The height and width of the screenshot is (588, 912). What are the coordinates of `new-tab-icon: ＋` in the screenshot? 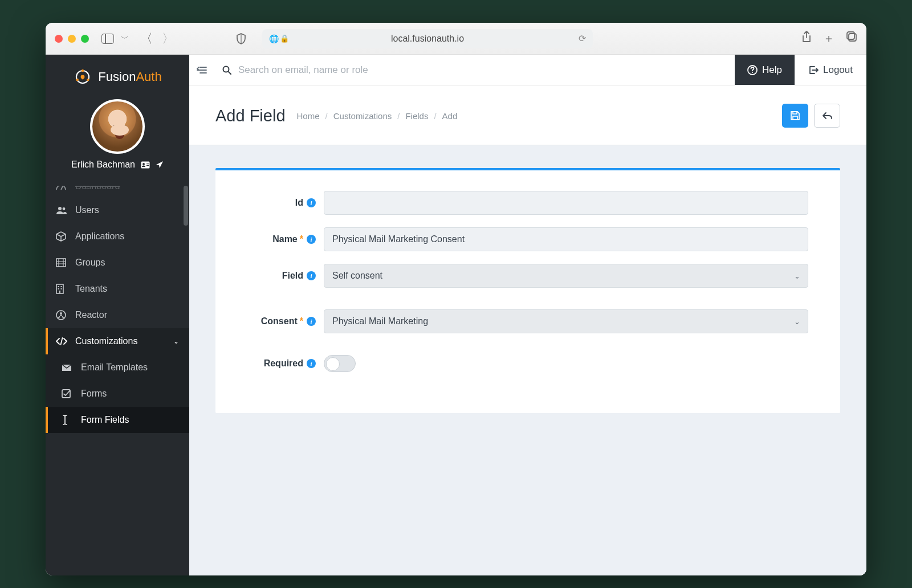 It's located at (829, 39).